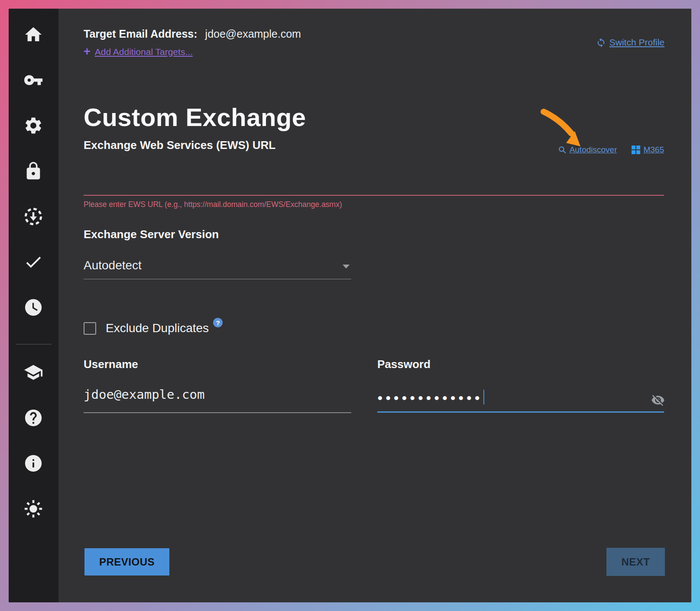  What do you see at coordinates (33, 307) in the screenshot?
I see `clock-icon` at bounding box center [33, 307].